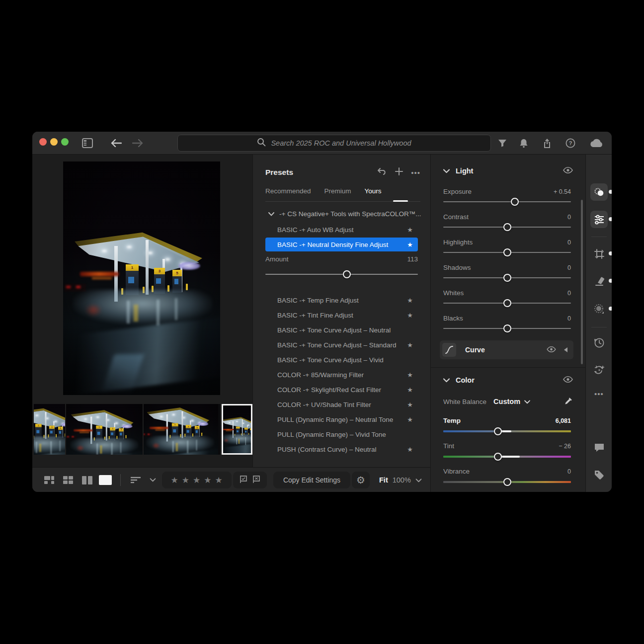 This screenshot has width=644, height=644. Describe the element at coordinates (342, 274) in the screenshot. I see `amount-slider-track` at that location.